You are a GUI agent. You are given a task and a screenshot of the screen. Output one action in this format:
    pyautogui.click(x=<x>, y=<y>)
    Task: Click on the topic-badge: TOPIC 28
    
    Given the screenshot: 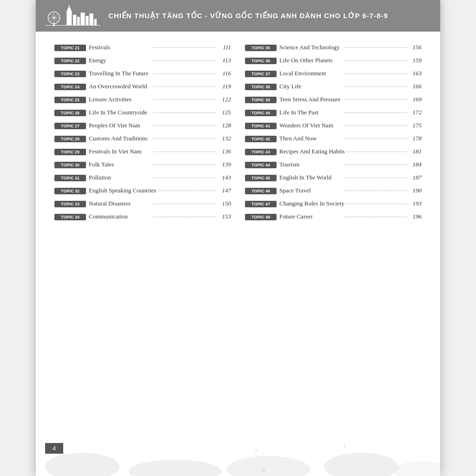 What is the action you would take?
    pyautogui.click(x=70, y=139)
    